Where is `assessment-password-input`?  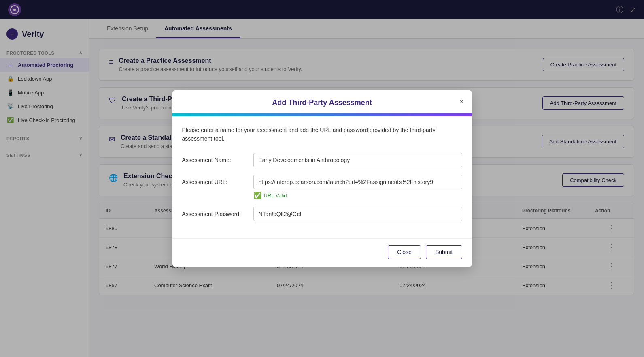
assessment-password-input is located at coordinates (358, 214).